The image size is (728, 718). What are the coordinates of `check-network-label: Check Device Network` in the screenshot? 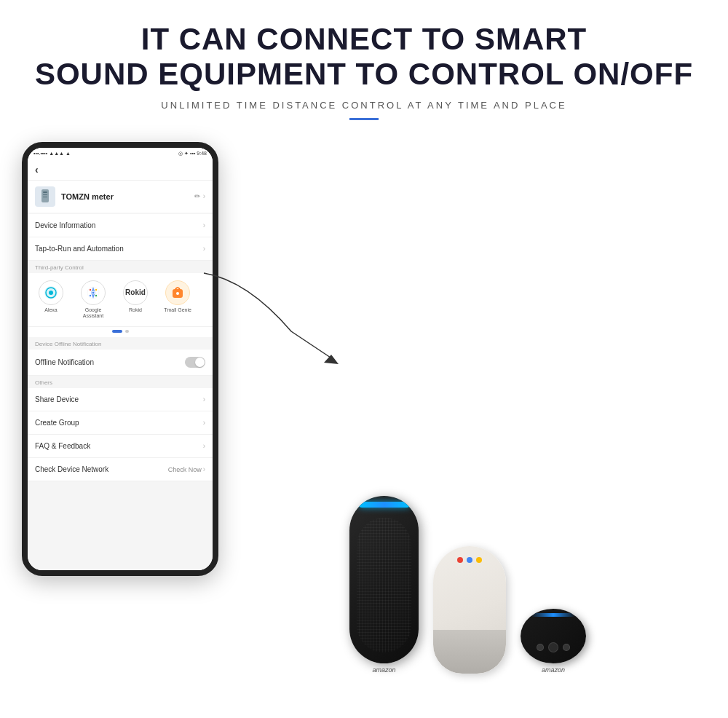 It's located at (71, 469).